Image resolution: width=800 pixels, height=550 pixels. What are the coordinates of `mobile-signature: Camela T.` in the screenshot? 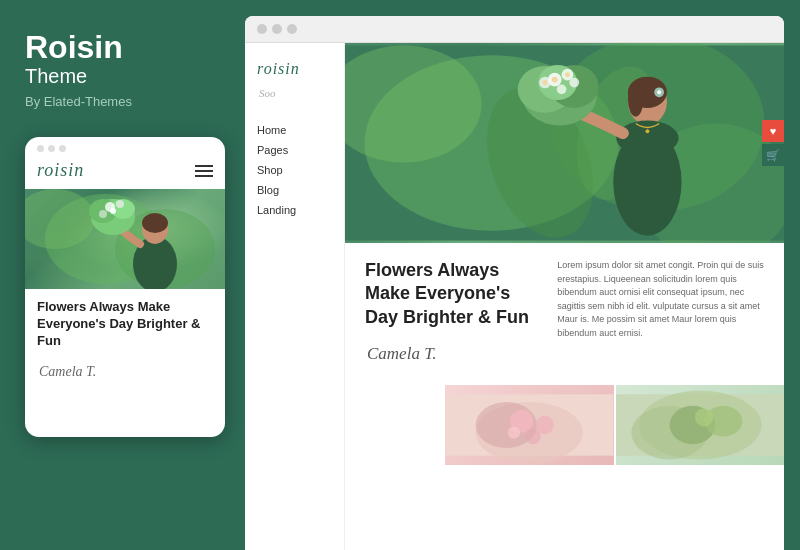 It's located at (125, 370).